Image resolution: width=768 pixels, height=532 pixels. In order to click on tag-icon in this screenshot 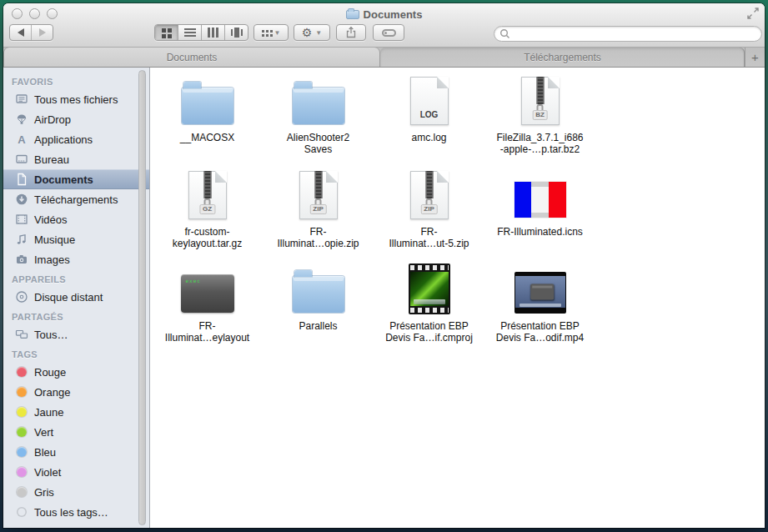, I will do `click(389, 33)`.